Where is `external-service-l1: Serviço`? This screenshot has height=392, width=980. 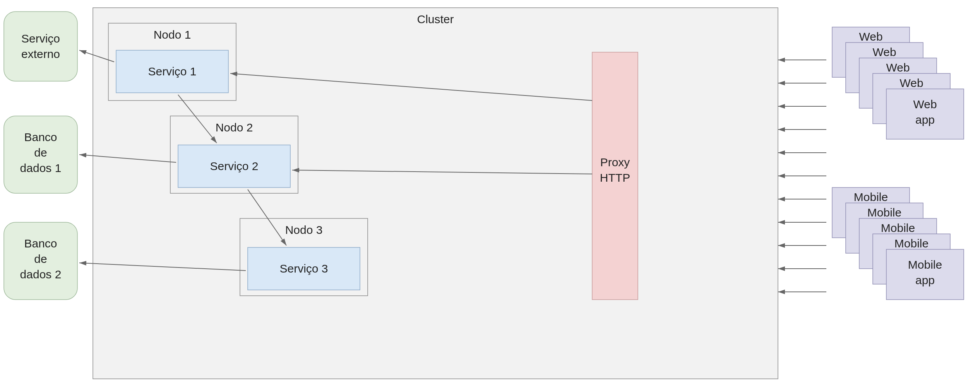
external-service-l1: Serviço is located at coordinates (41, 39).